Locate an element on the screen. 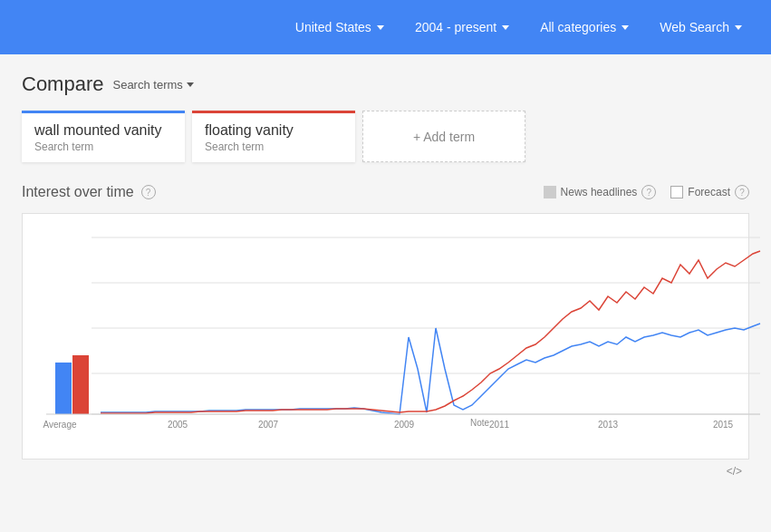 The height and width of the screenshot is (532, 771). period-chevron-icon is located at coordinates (506, 27).